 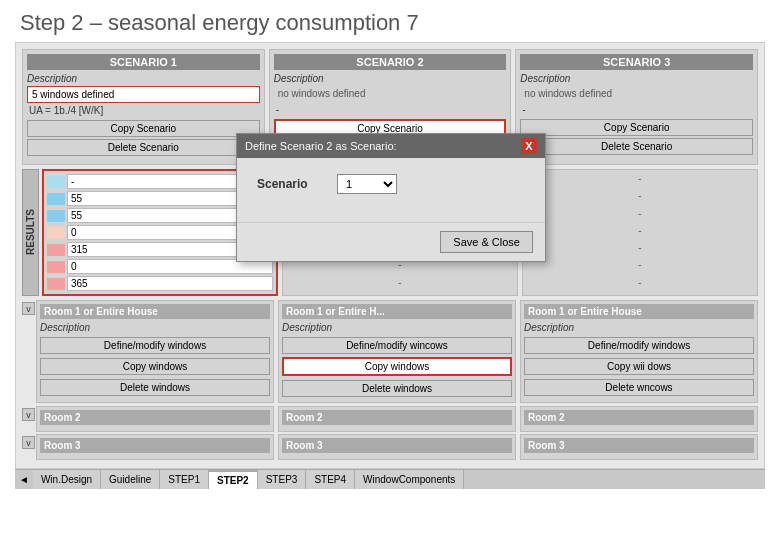 What do you see at coordinates (391, 198) in the screenshot?
I see `define-scenario-dialog: Define Scenario 2 as Scenario: X Scenari…` at bounding box center [391, 198].